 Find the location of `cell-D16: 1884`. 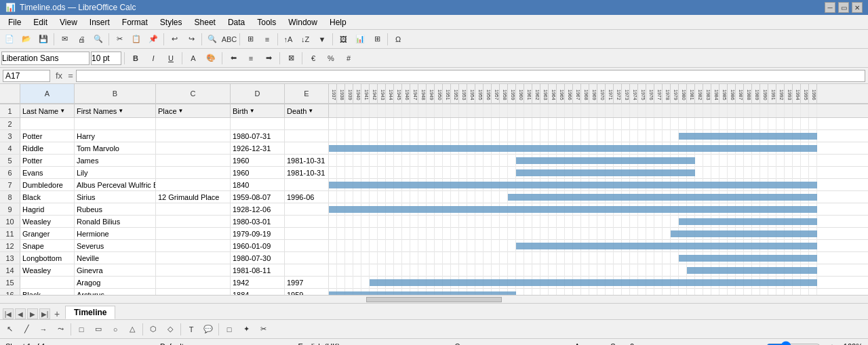

cell-D16: 1884 is located at coordinates (258, 291).